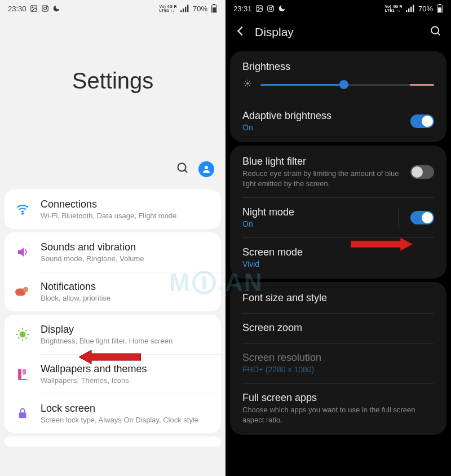 This screenshot has width=451, height=476. What do you see at coordinates (126, 287) in the screenshot?
I see `item-title: Notifications` at bounding box center [126, 287].